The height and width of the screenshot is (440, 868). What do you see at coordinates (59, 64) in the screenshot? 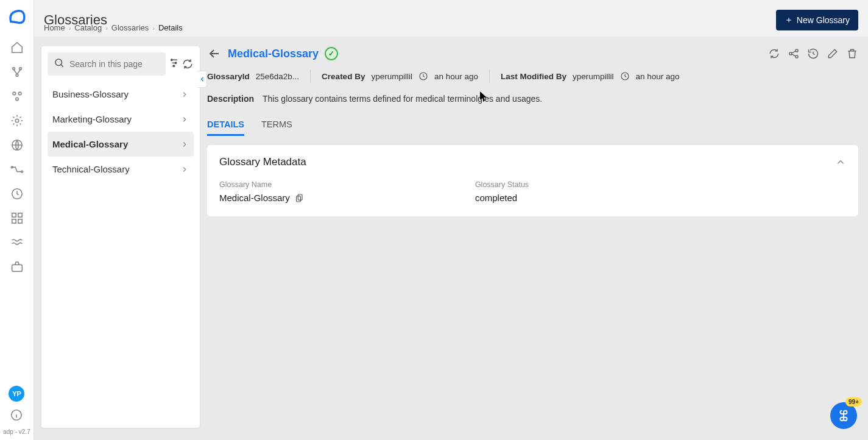
I see `search-icon` at bounding box center [59, 64].